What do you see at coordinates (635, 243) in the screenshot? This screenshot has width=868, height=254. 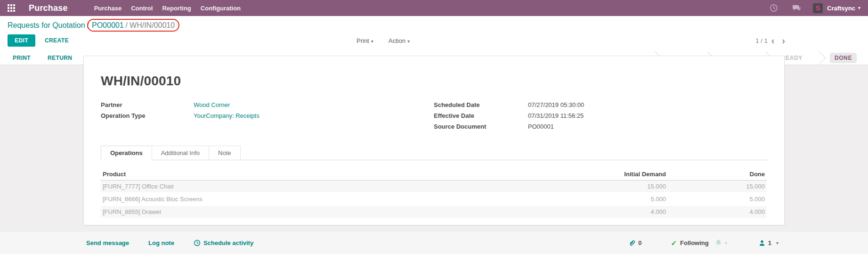 I see `attachments-button: 0` at bounding box center [635, 243].